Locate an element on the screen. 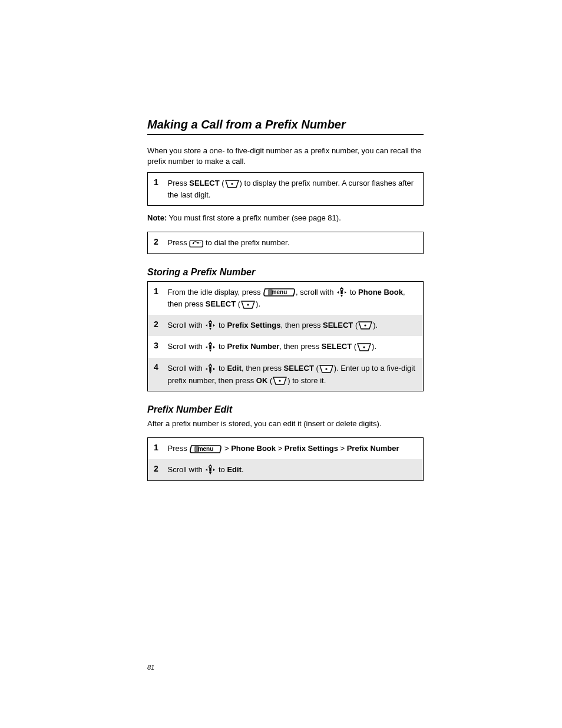 The image size is (562, 728). t: , scroll with is located at coordinates (316, 292).